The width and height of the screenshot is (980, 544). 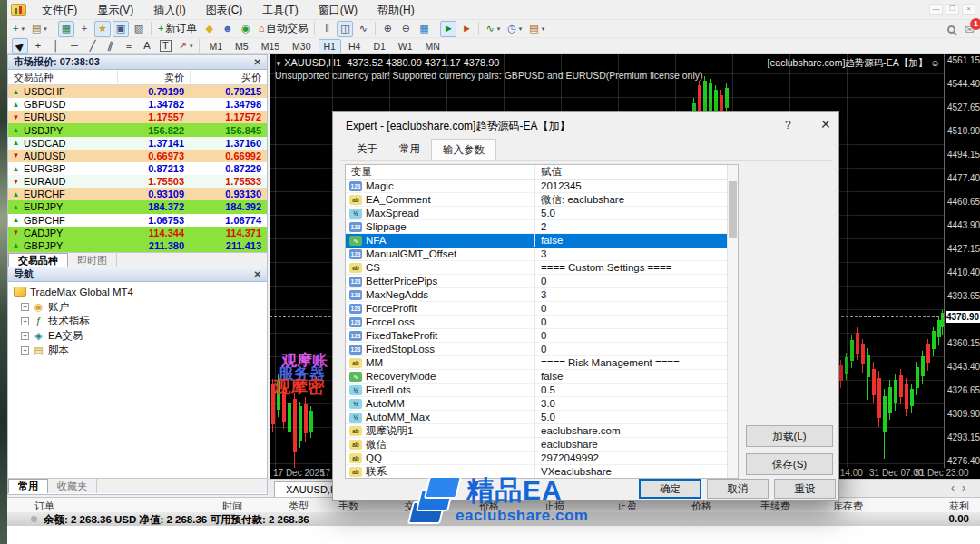 I want to click on dialog-tab-常用: 常用, so click(x=410, y=150).